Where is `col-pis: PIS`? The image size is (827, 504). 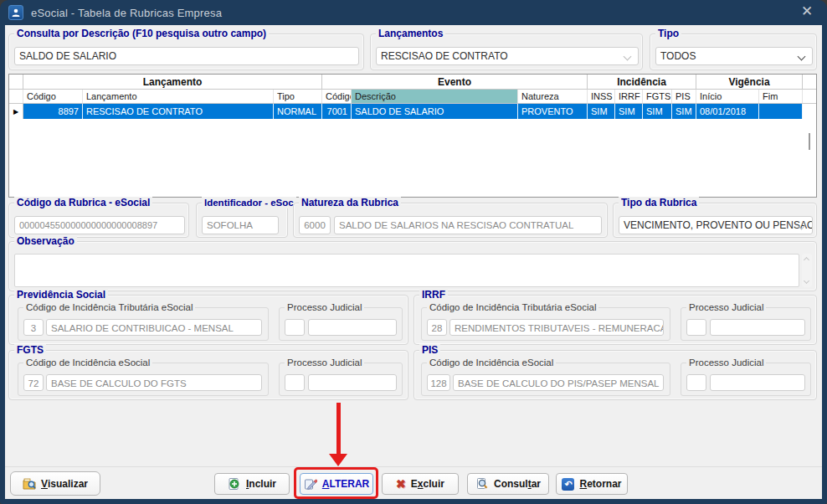
col-pis: PIS is located at coordinates (685, 96).